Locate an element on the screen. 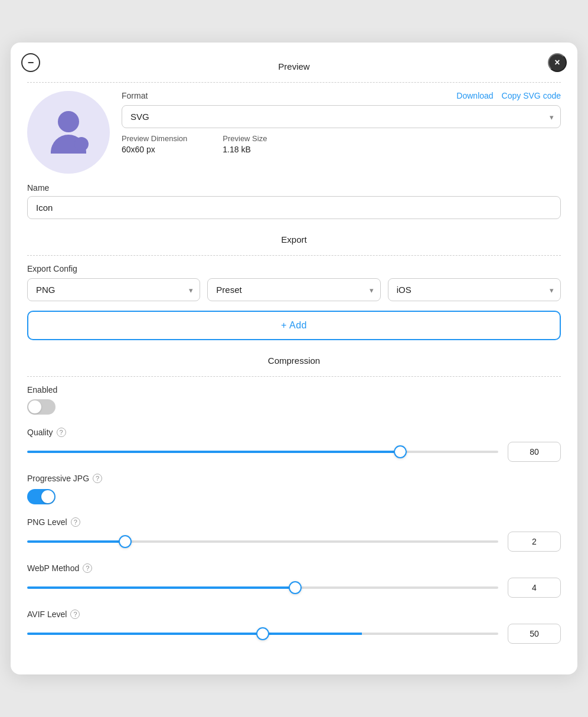 The image size is (588, 717). name-label: Name is located at coordinates (294, 188).